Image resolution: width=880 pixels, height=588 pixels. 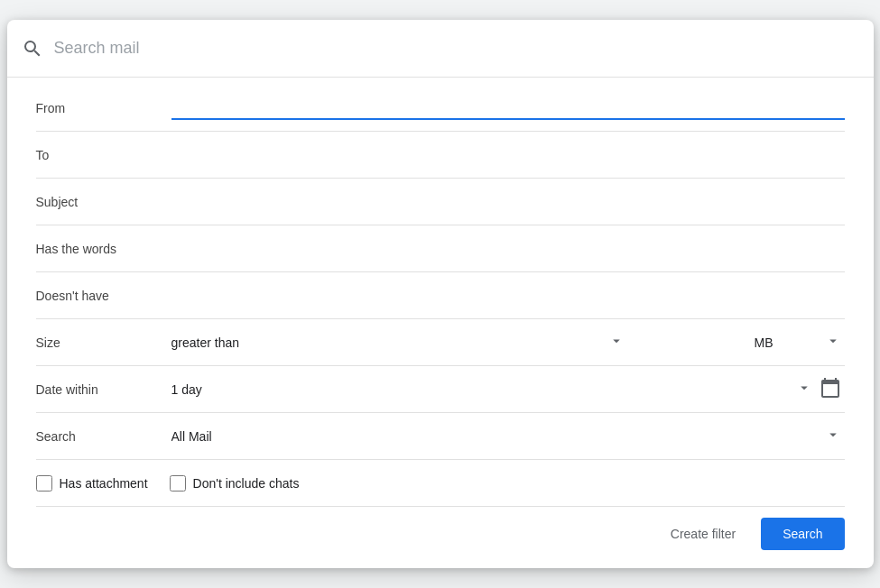 I want to click on buttons-row: Create filter Search, so click(x=440, y=530).